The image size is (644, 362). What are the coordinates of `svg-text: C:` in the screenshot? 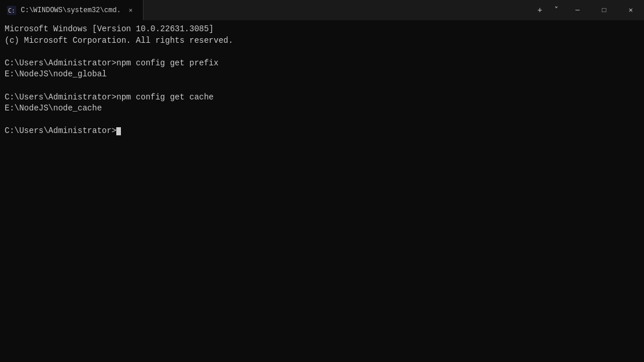 It's located at (12, 10).